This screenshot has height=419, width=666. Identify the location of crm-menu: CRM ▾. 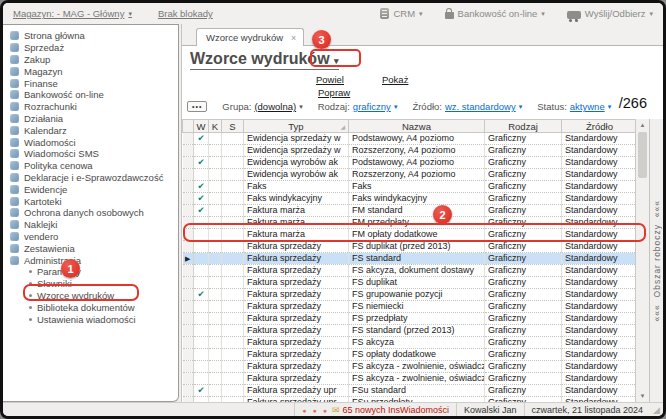
(401, 14).